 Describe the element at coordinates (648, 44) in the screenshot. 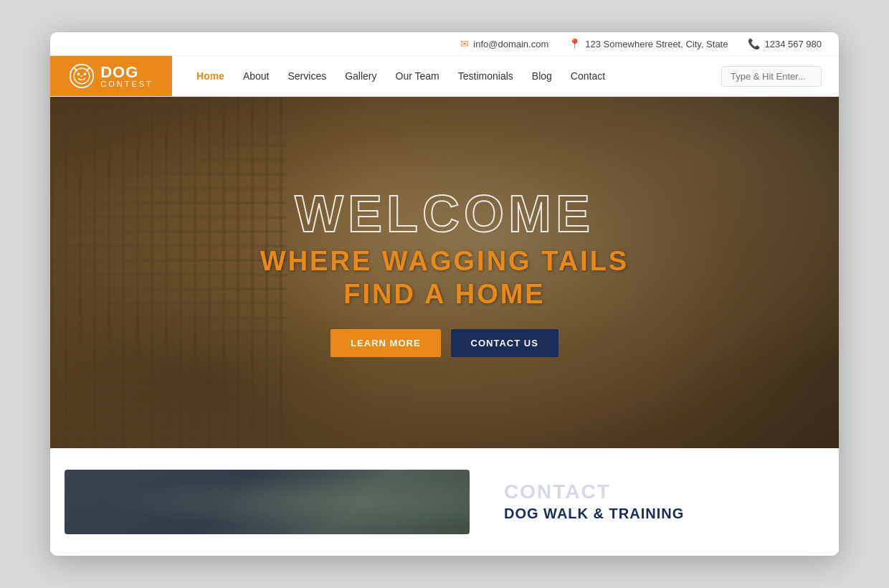

I see `address-contact: 📍 123 Somewhere Street, City, State` at that location.